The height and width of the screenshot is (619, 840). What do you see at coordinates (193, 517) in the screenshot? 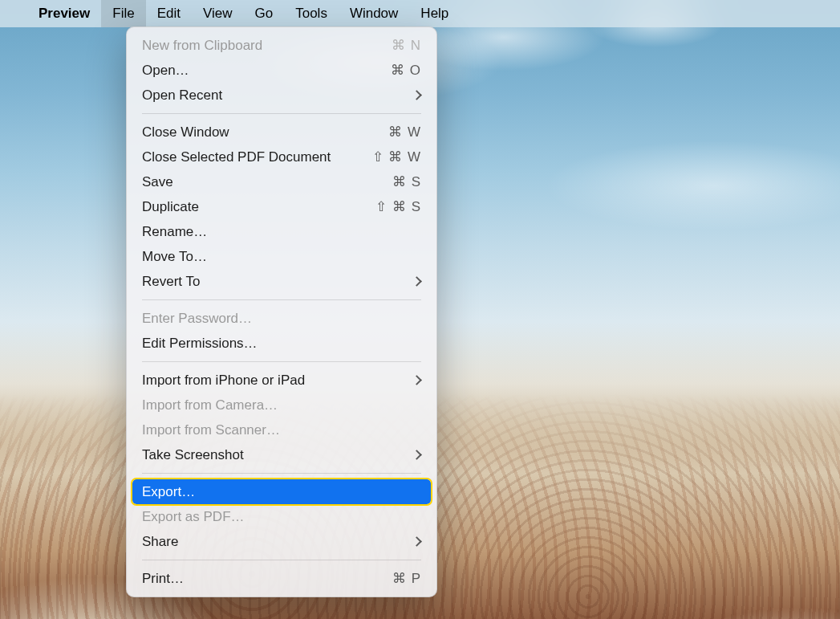
I see `menu-item-label: Export as PDF…` at bounding box center [193, 517].